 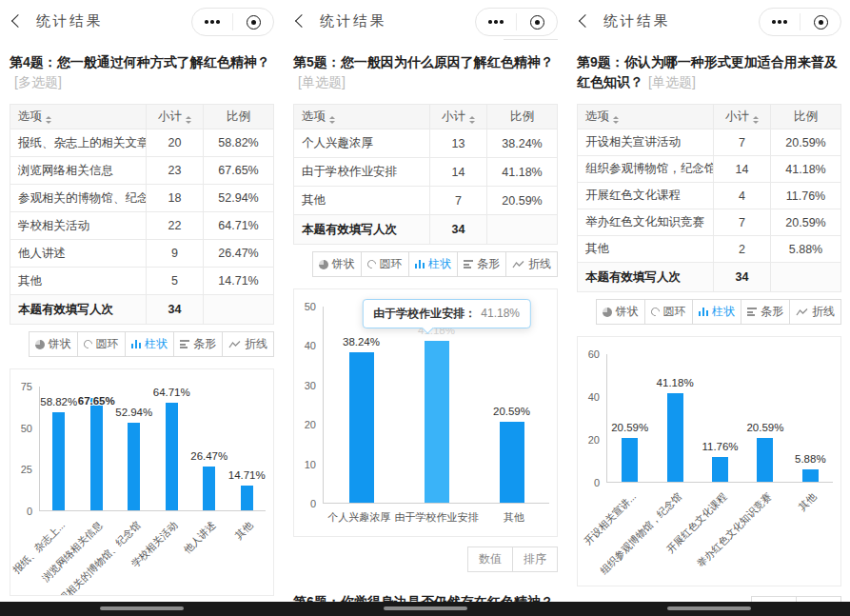 I want to click on y-axis: 0255075, so click(x=26, y=449).